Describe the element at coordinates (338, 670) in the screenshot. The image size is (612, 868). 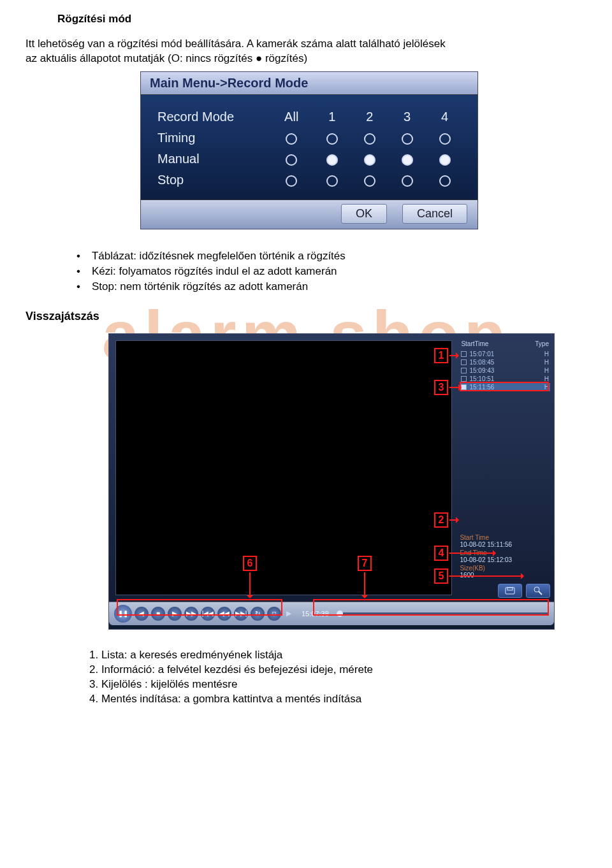
I see `legend-2: 2. Információ: a felvétel kezdési és bef…` at that location.